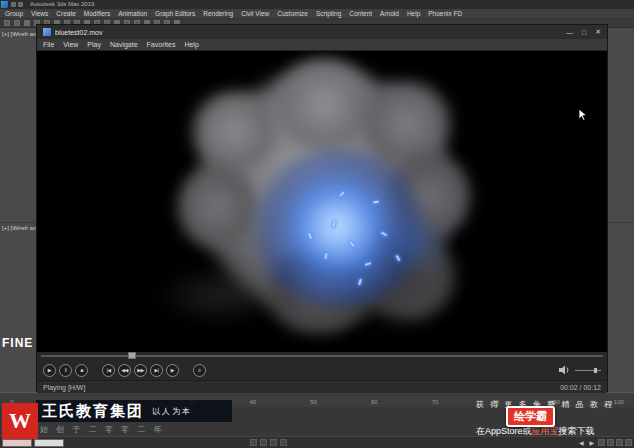  Describe the element at coordinates (18, 343) in the screenshot. I see `fine-watermark: FINE` at that location.